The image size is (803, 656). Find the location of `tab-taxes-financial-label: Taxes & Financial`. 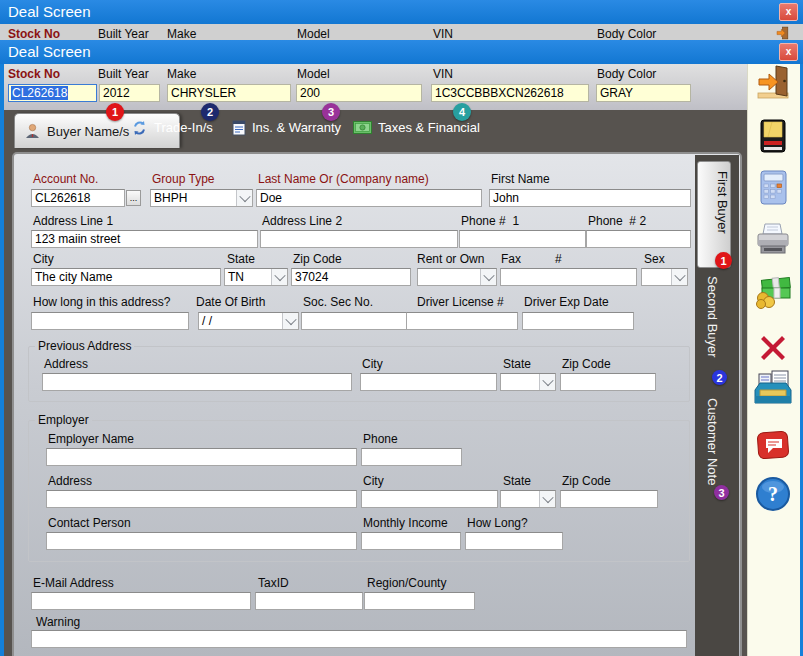

tab-taxes-financial-label: Taxes & Financial is located at coordinates (429, 128).